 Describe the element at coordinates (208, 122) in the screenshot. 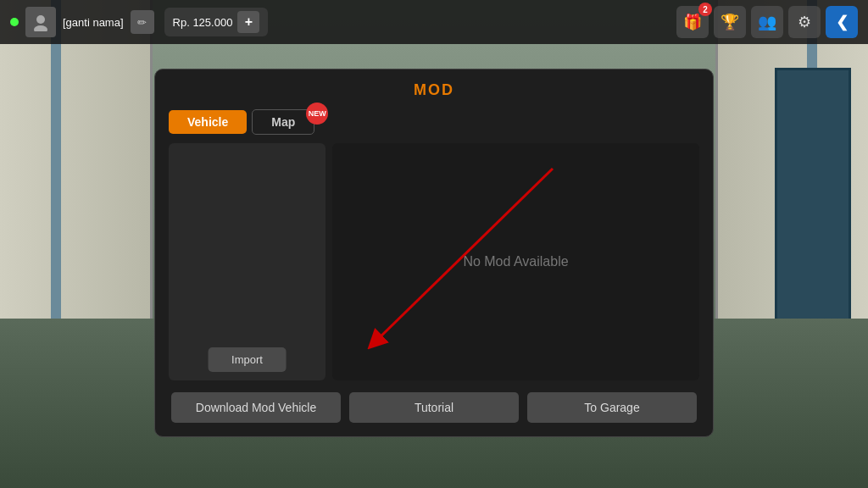

I see `tab-vehicle: Vehicle` at that location.